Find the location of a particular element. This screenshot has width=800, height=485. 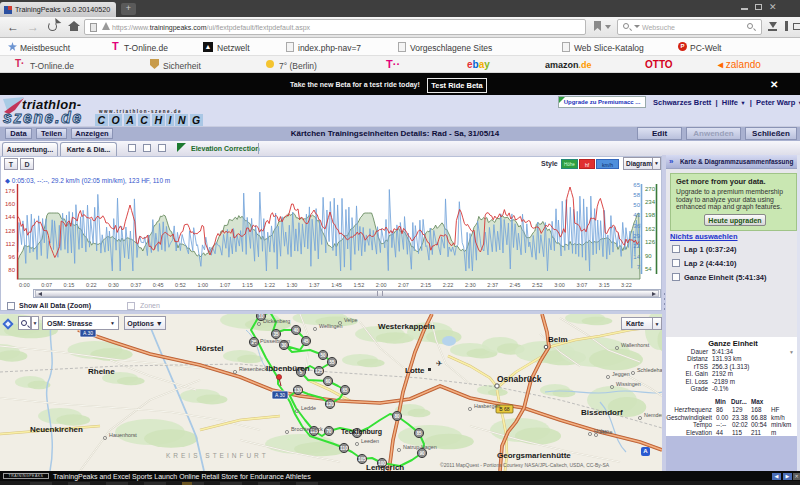

svg-text: 0:15 is located at coordinates (70, 285).